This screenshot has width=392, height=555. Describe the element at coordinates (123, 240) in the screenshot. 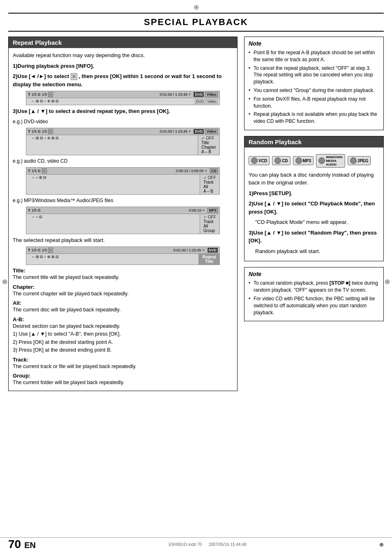

I see `after-select-text: The selected repeat playback will start.` at that location.